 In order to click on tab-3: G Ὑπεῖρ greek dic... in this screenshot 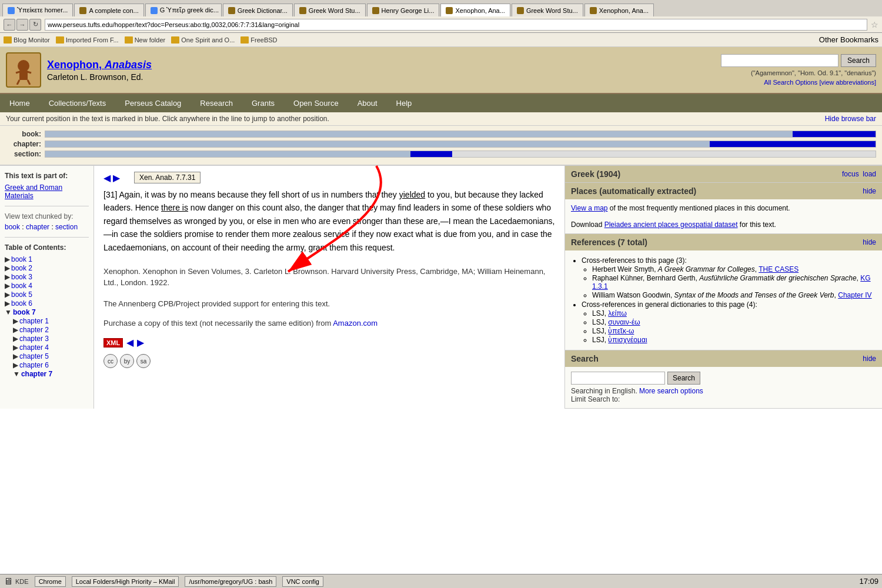, I will do `click(183, 10)`.